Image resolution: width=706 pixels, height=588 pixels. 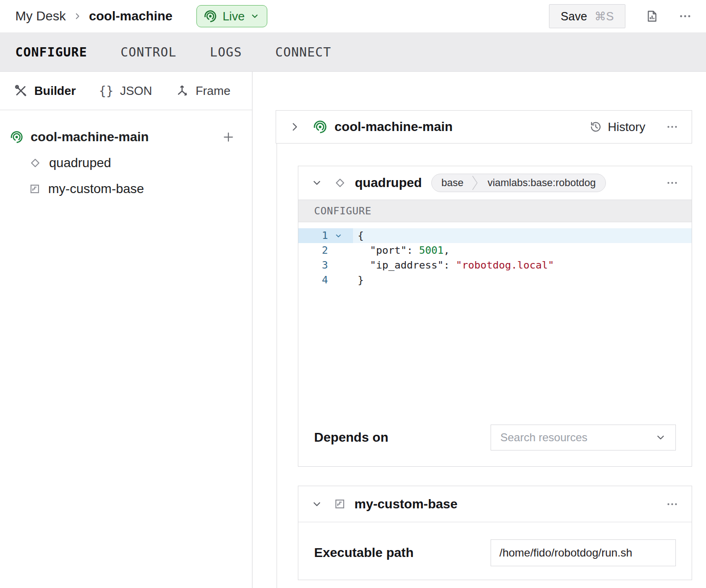 I want to click on machine-name-title: cool-machine, so click(x=131, y=16).